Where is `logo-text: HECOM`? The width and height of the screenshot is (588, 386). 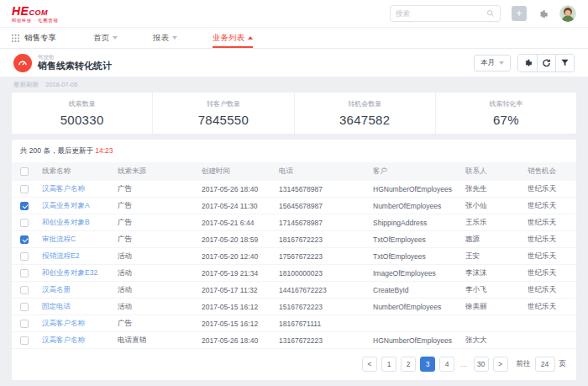
logo-text: HECOM is located at coordinates (35, 11).